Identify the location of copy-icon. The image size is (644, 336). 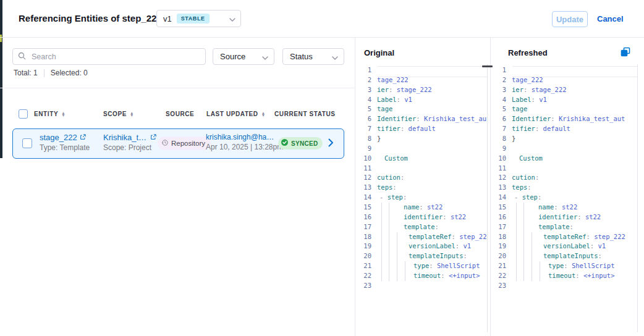
(625, 53).